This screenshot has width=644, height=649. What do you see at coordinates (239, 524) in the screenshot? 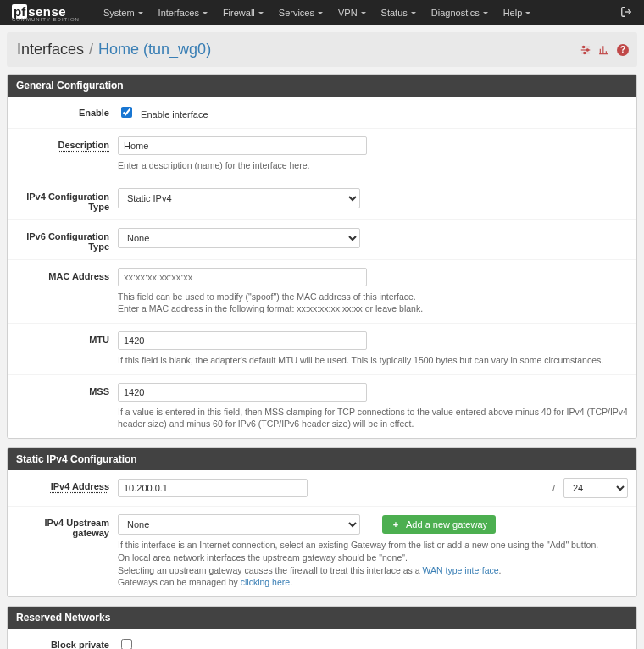
I see `ipv4-gateway-select: None` at bounding box center [239, 524].